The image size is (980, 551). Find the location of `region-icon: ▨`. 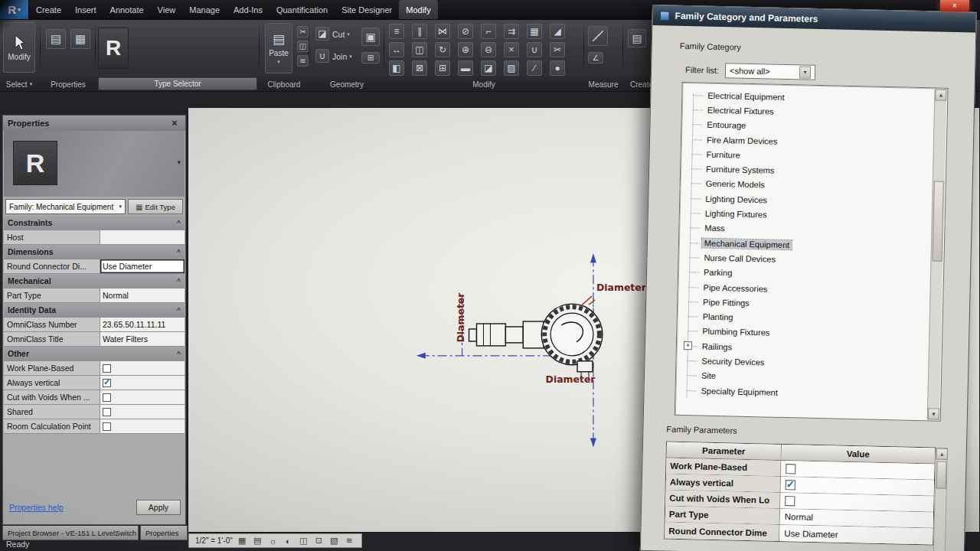

region-icon: ▨ is located at coordinates (511, 68).